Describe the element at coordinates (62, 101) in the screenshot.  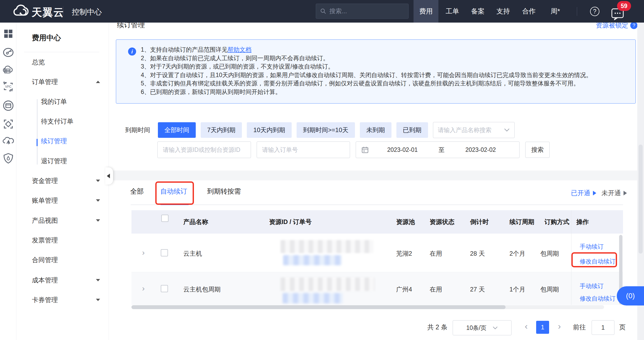
I see `sidebar-item-my-orders: 我的订单` at that location.